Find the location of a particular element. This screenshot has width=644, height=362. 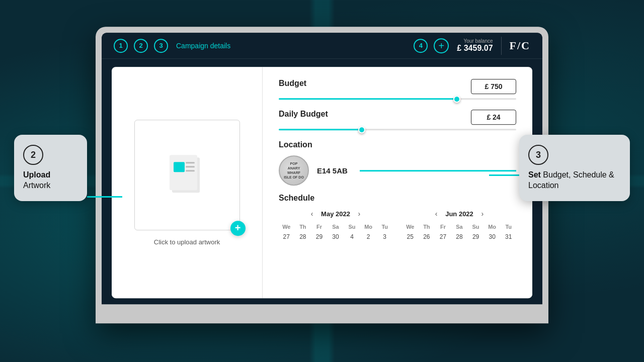

may-day-3: 3 is located at coordinates (384, 237).